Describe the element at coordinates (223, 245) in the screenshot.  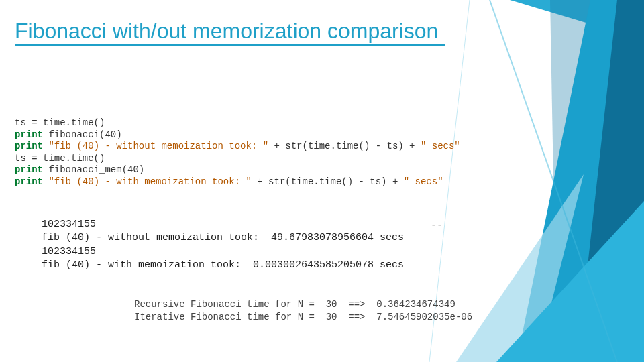
I see `output-block: 102334155 fib (40) - without memoization…` at that location.